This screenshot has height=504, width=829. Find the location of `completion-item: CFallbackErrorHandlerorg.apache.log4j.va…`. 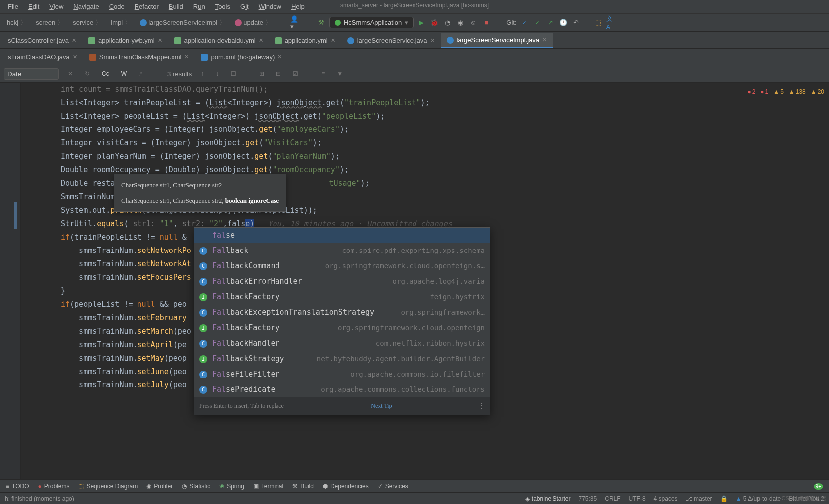

completion-item: CFallbackErrorHandlerorg.apache.log4j.va… is located at coordinates (342, 282).